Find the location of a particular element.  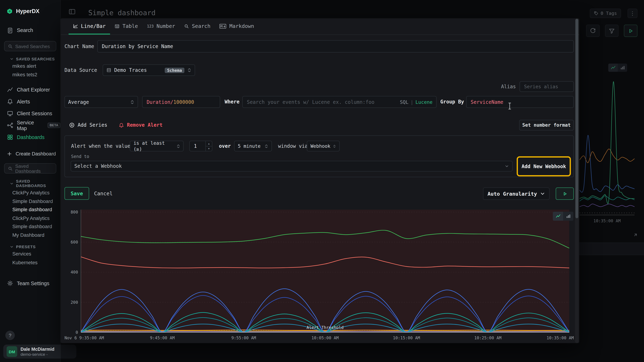

stepper-up-icon: ▲ is located at coordinates (209, 144).